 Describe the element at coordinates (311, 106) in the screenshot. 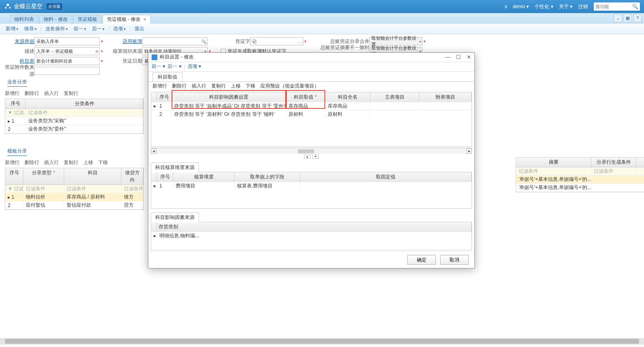

I see `table-row: ▸ 1 存货类别 等于 '自制半成品' Or 存货类别 等于 '委外半... 库…` at that location.